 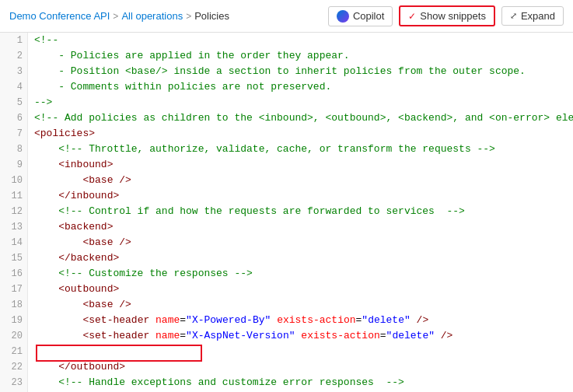 What do you see at coordinates (240, 336) in the screenshot?
I see `token-val: "X-AspNet-Version"` at bounding box center [240, 336].